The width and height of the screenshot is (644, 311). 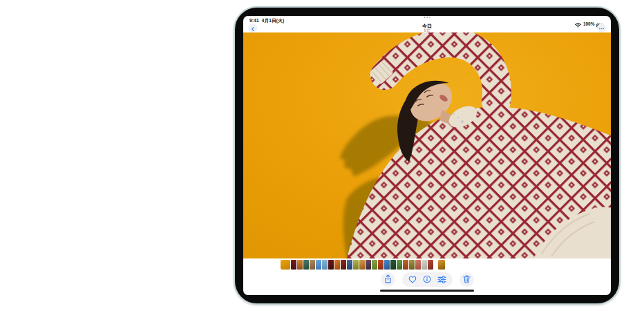 What do you see at coordinates (467, 279) in the screenshot?
I see `delete-button` at bounding box center [467, 279].